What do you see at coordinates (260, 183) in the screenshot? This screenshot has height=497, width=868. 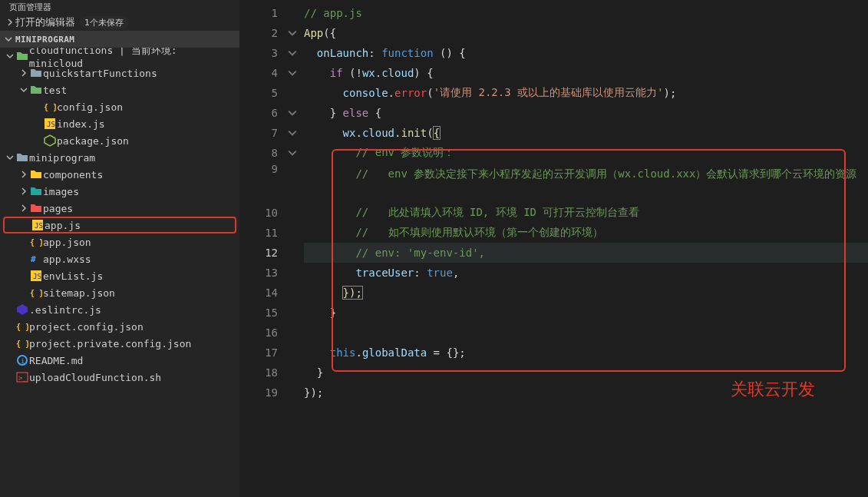 I see `line-number: 9` at bounding box center [260, 183].